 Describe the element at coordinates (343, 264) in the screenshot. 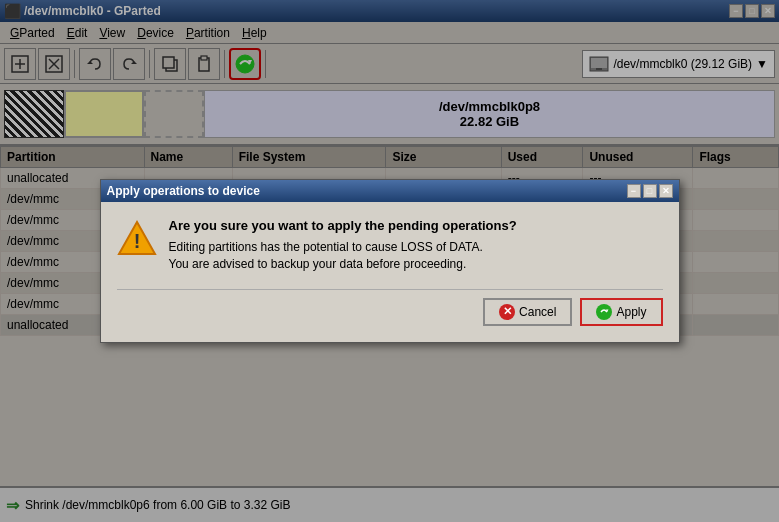

I see `modal-body-line2: You are advised to backup your data befo…` at that location.